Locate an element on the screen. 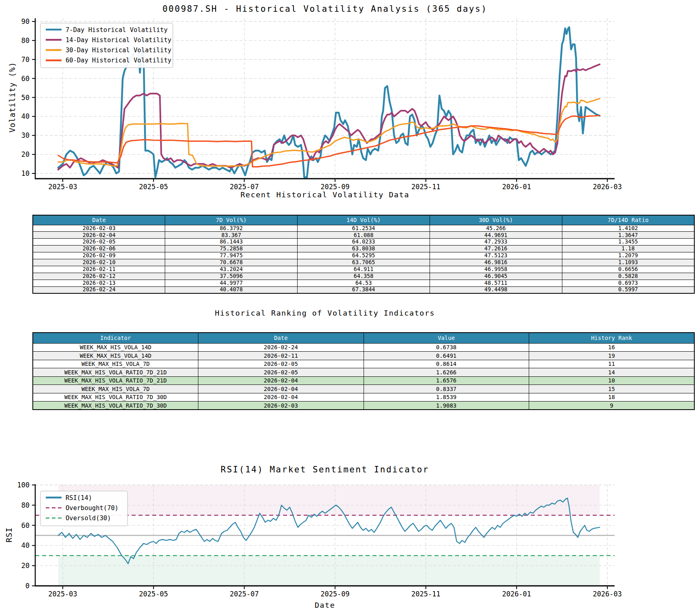 This screenshot has width=700, height=613. table-cell: 2026-02-24 is located at coordinates (99, 290).